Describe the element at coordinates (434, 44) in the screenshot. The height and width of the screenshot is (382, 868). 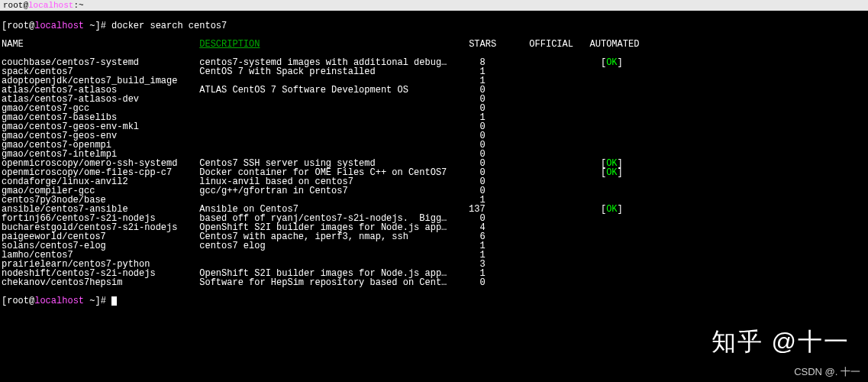
I see `header-row: NAME DESCRIPTION STARS OFFICIAL AUTOMATE…` at that location.